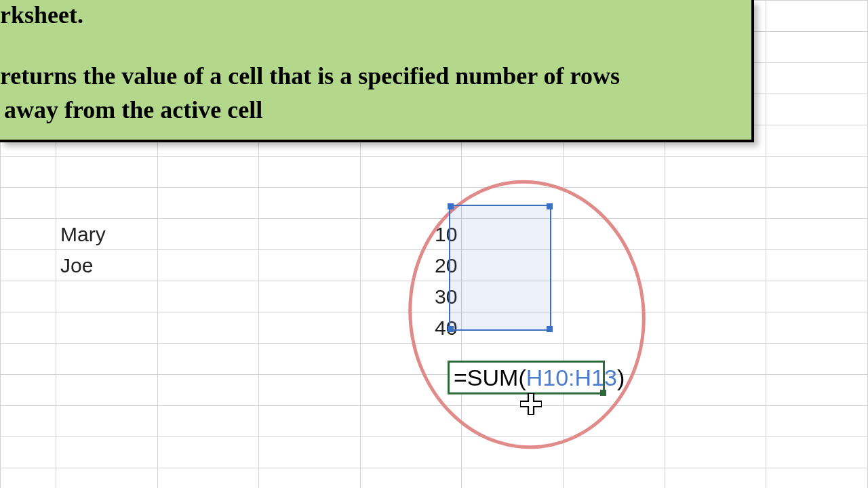 The height and width of the screenshot is (488, 868). I want to click on formula-input-cell: =SUM(H10:H13), so click(526, 378).